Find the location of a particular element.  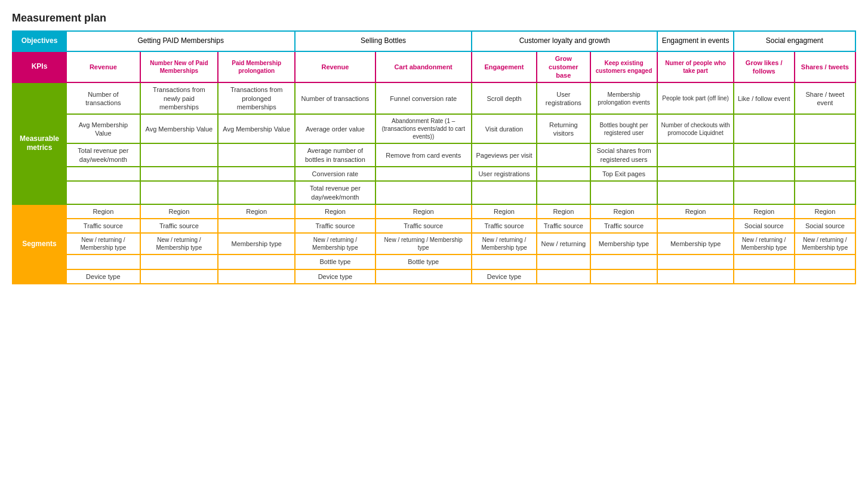

kpi-0: Revenue is located at coordinates (103, 67).